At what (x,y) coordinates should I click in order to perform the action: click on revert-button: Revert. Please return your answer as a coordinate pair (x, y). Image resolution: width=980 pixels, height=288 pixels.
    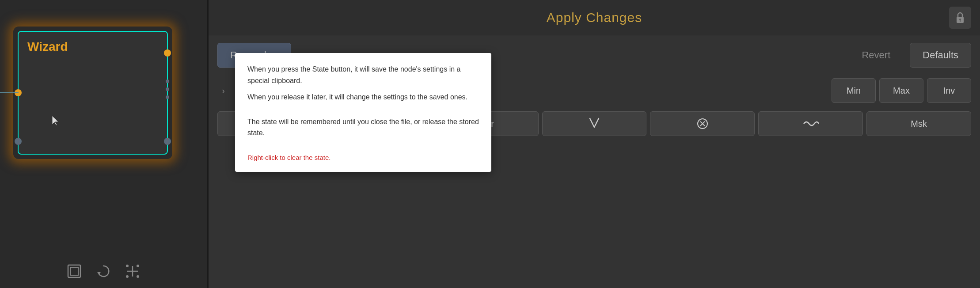
    Looking at the image, I should click on (876, 55).